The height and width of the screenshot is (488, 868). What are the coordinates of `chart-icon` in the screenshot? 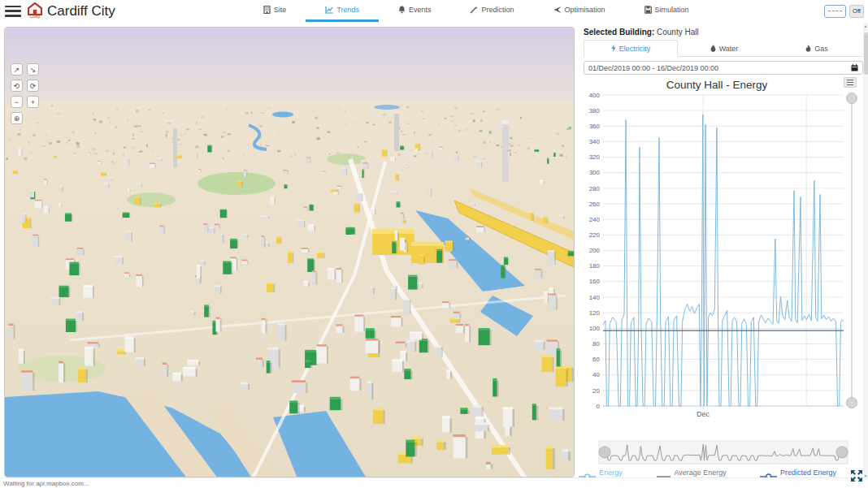 It's located at (329, 10).